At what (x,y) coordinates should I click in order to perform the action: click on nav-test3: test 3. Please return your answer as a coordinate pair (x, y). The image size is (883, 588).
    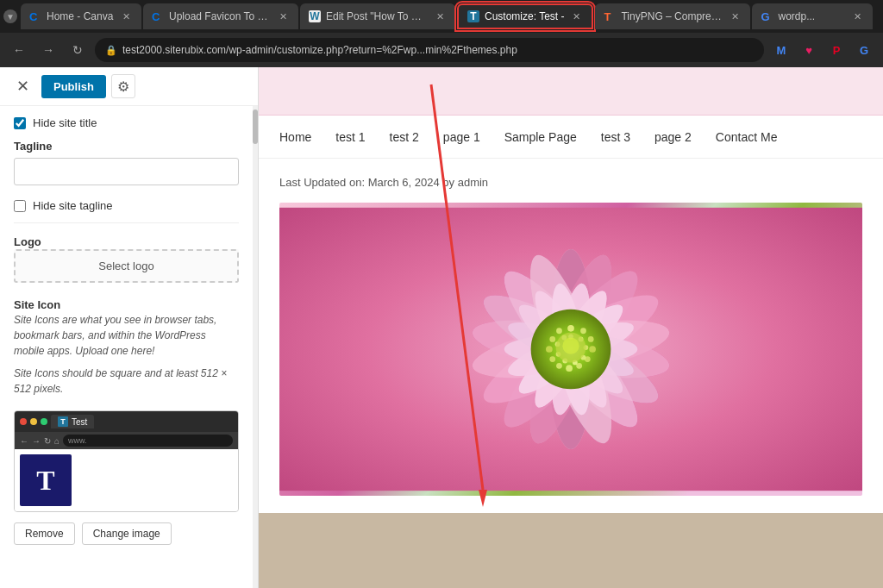
    Looking at the image, I should click on (616, 137).